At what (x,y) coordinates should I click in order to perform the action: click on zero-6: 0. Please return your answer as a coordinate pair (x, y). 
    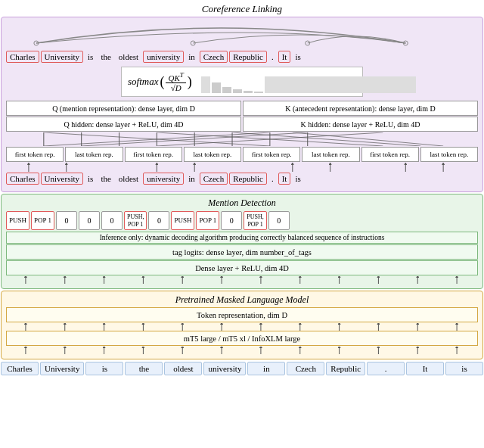
    Looking at the image, I should click on (279, 221).